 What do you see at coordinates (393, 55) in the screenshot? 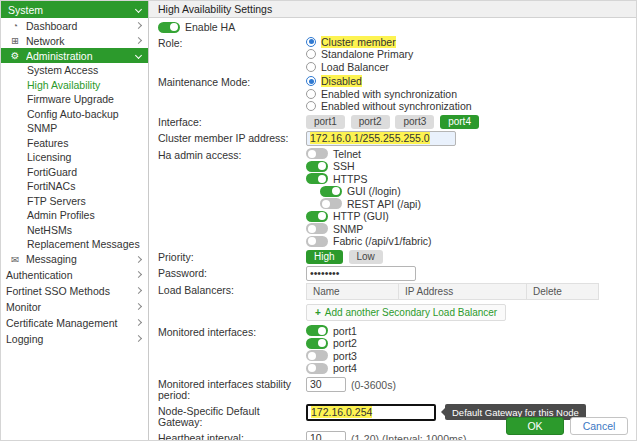
I see `role-row: Role: Cluster member Standalone Primary …` at bounding box center [393, 55].